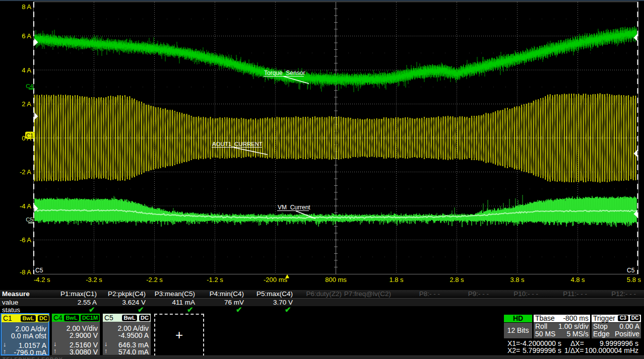 The width and height of the screenshot is (644, 359). What do you see at coordinates (26, 104) in the screenshot?
I see `svg-text: 2 A` at bounding box center [26, 104].